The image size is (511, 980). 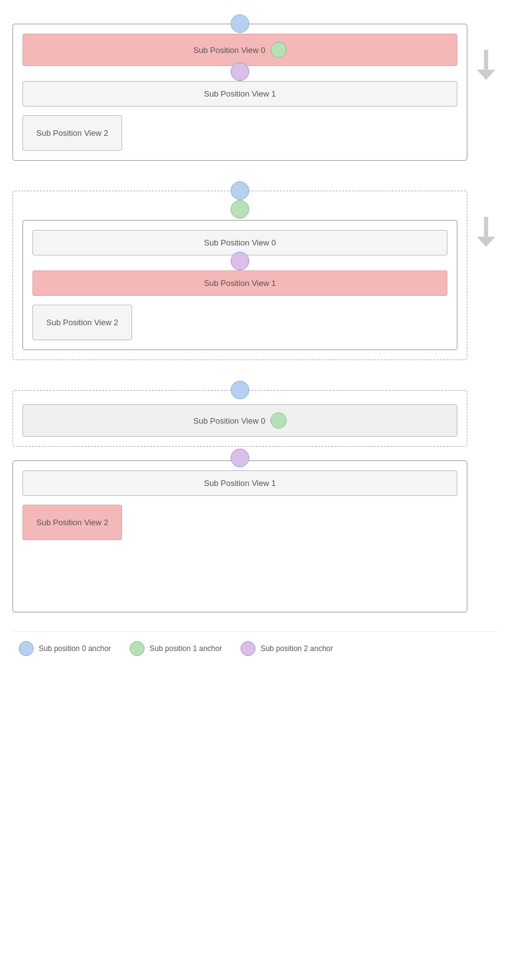 I want to click on sub-view-1-2: Sub Position View 1, so click(x=240, y=283).